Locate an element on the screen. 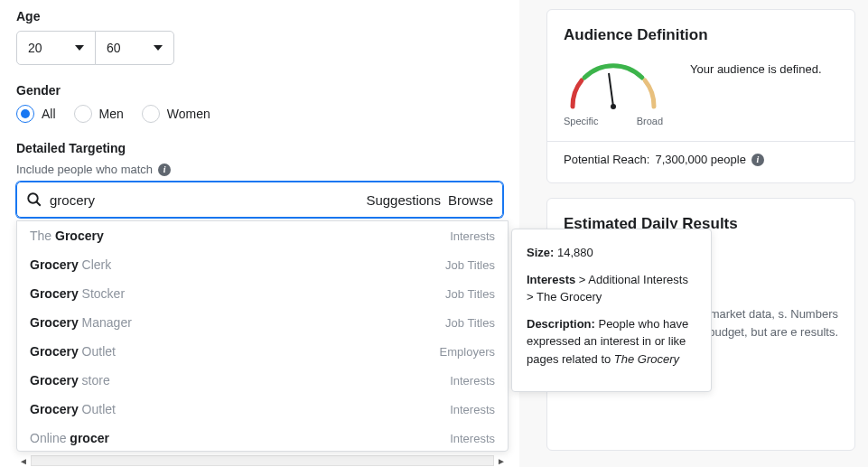 The width and height of the screenshot is (868, 467). targeting-info-panel: Size: 14,880 Interests > Additional Inte… is located at coordinates (611, 311).